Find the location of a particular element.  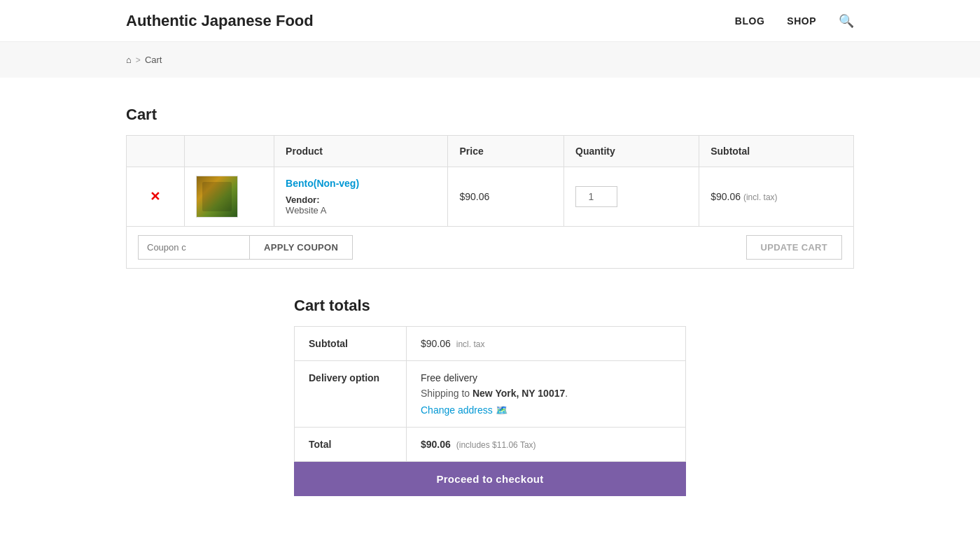

apply-coupon-button: APPLY COUPON is located at coordinates (301, 248).